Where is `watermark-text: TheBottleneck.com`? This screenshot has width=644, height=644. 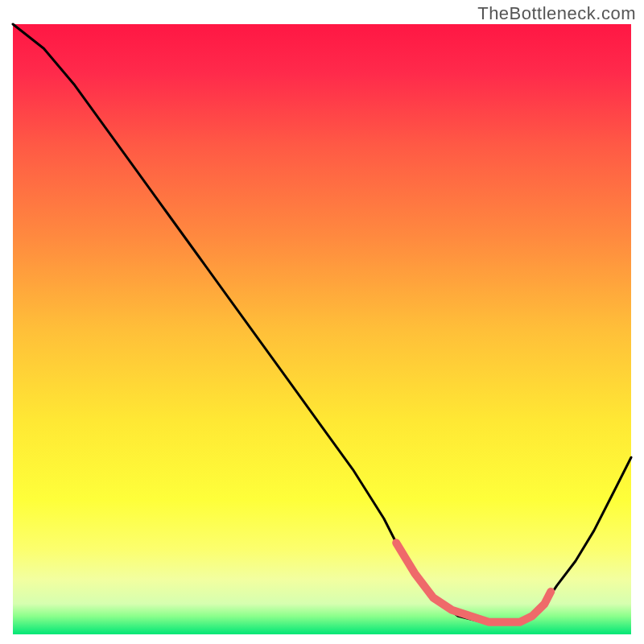
watermark-text: TheBottleneck.com is located at coordinates (557, 14).